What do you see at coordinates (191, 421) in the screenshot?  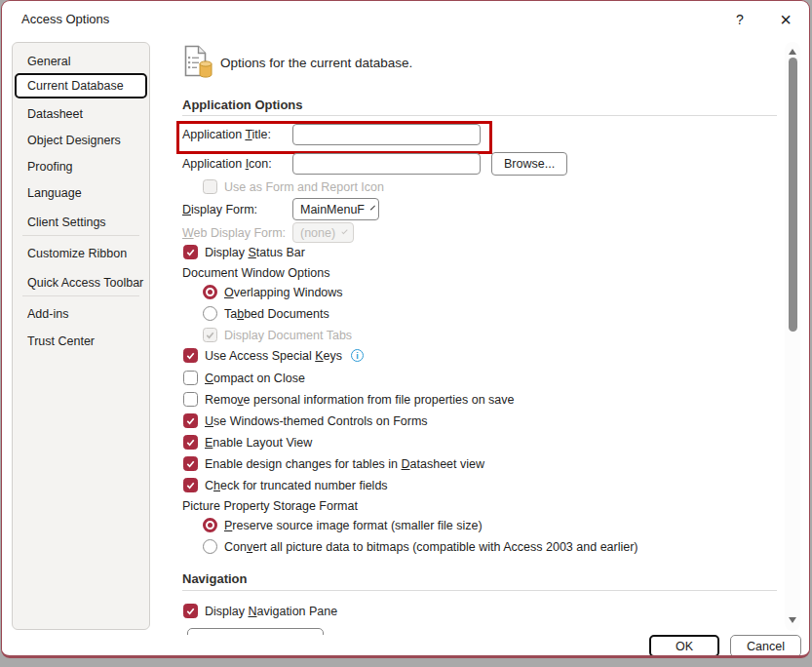 I see `windows-themed-controls-checkbox` at bounding box center [191, 421].